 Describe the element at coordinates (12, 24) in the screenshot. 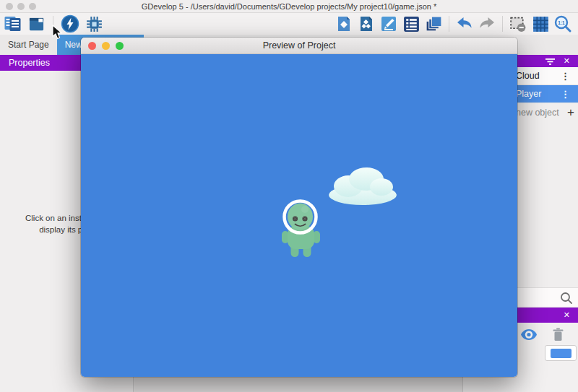

I see `project-manager-button` at that location.